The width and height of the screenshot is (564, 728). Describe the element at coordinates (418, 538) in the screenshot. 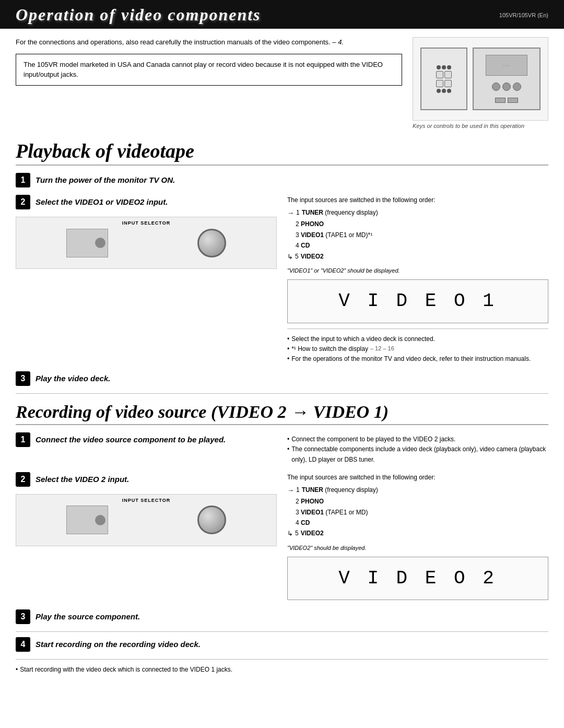

I see `recording-step-2-right: The input sources are switched in the fo…` at that location.